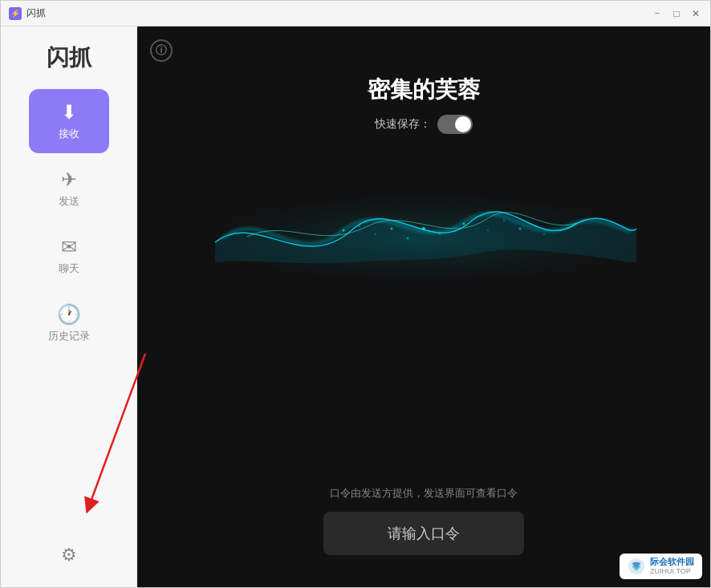 Image resolution: width=711 pixels, height=588 pixels. Describe the element at coordinates (424, 533) in the screenshot. I see `password-placeholder: 请输入口令` at that location.